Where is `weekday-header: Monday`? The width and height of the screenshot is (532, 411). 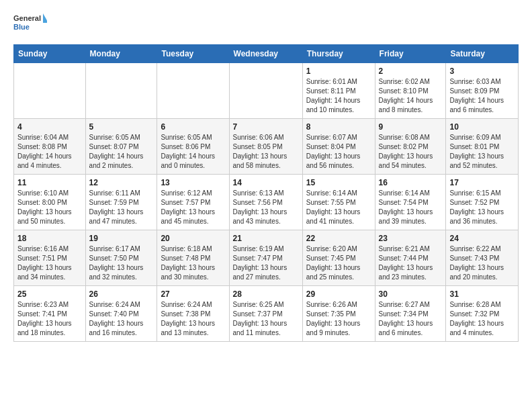 weekday-header: Monday is located at coordinates (121, 54).